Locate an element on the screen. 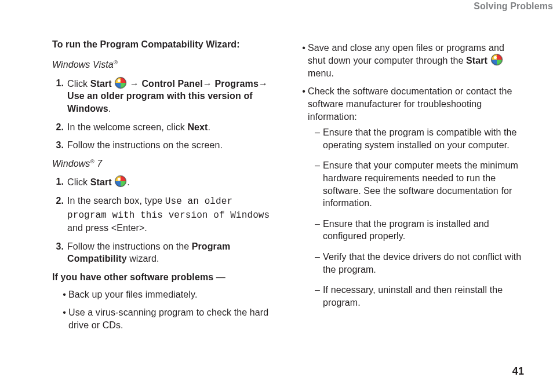  step-text: In the welcome screen, click Next. is located at coordinates (172, 127).